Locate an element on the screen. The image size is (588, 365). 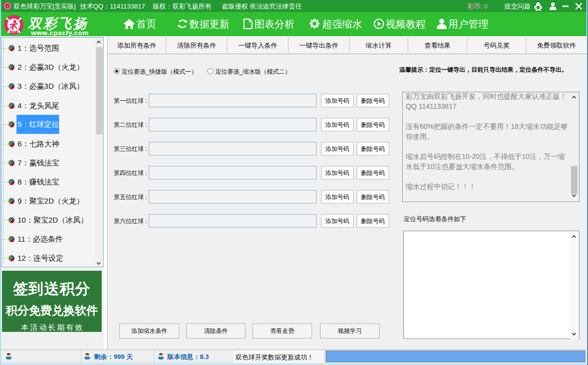
svg-text: SCFY is located at coordinates (14, 32).